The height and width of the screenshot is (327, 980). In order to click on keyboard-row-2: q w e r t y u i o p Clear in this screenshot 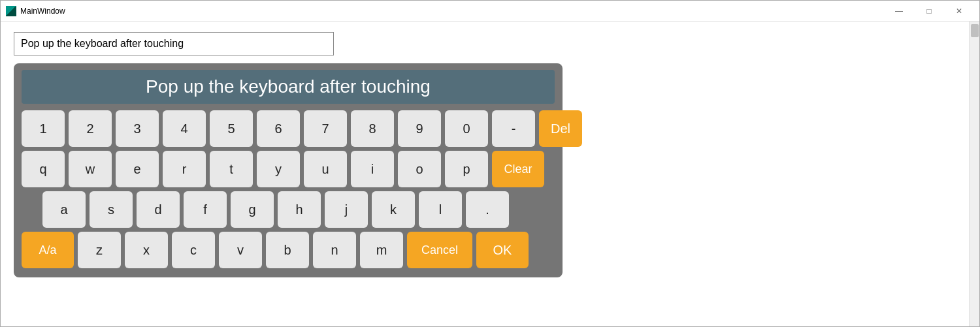, I will do `click(288, 169)`.